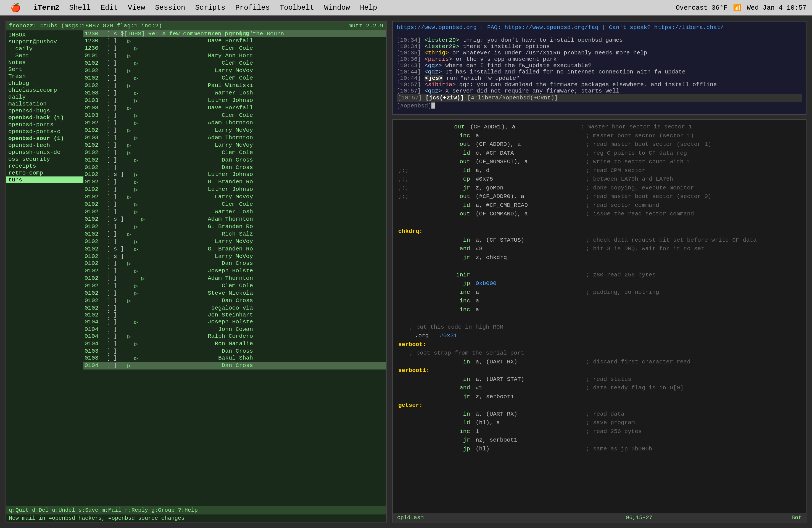 This screenshot has width=812, height=528. I want to click on menu-help: Help, so click(368, 8).